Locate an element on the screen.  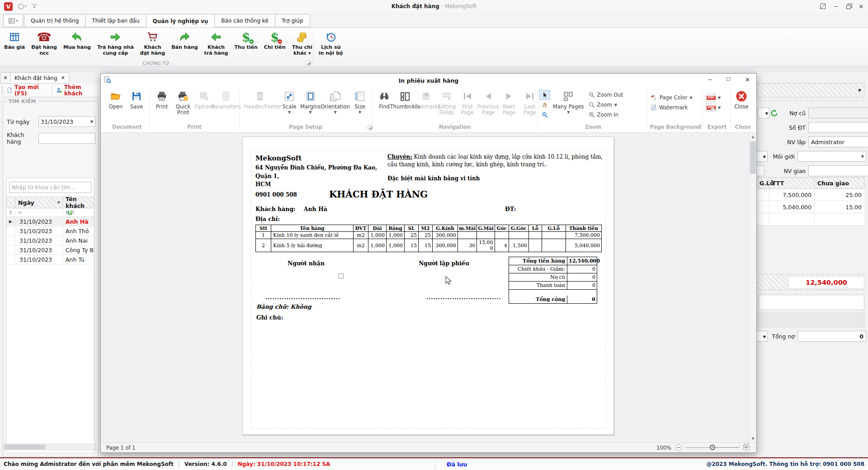
fullscreen-icon is located at coordinates (823, 6).